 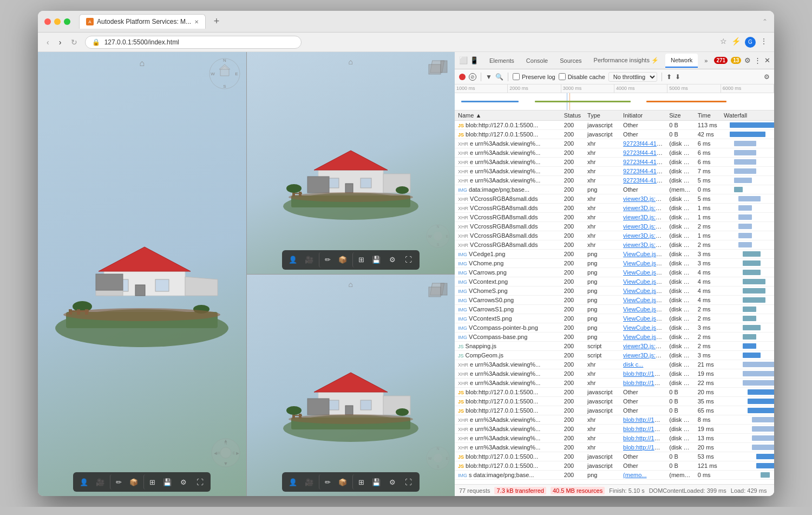 I want to click on table-row: IMG VCcontextS.png 200 png ViewCube.js:8…, so click(x=614, y=318).